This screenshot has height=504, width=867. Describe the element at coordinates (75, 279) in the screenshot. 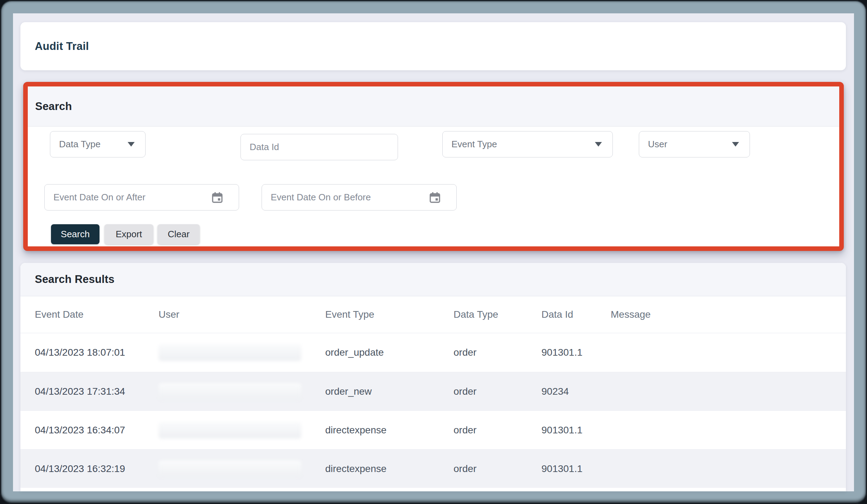

I see `results-title: Search Results` at that location.